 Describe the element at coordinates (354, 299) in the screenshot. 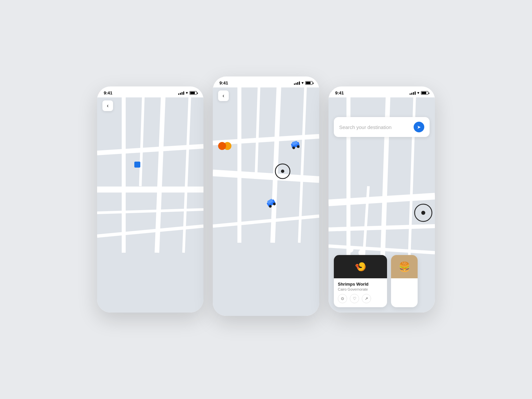

I see `heart-icon: ♡` at that location.